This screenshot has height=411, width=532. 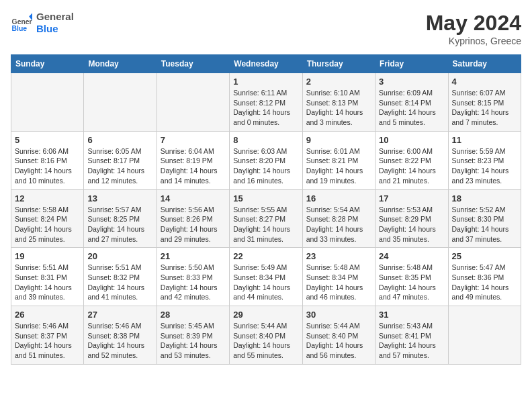 I want to click on header-wednesday: Wednesday, so click(x=266, y=64).